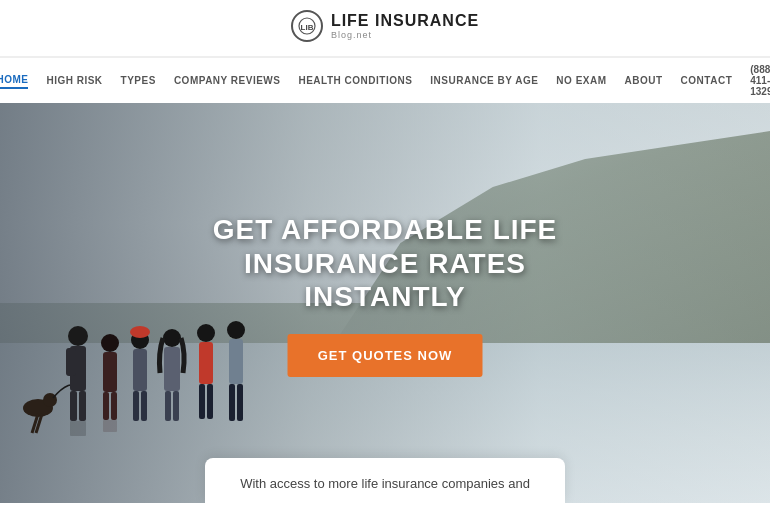 The width and height of the screenshot is (770, 529). I want to click on site-header: LIB Life Insurance Blog.net, so click(385, 28).